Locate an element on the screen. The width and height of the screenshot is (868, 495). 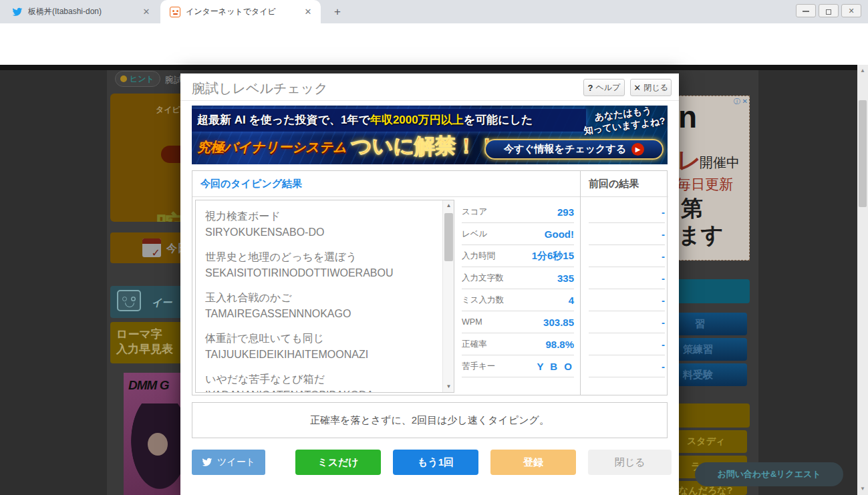
register-button: 登録 is located at coordinates (533, 462).